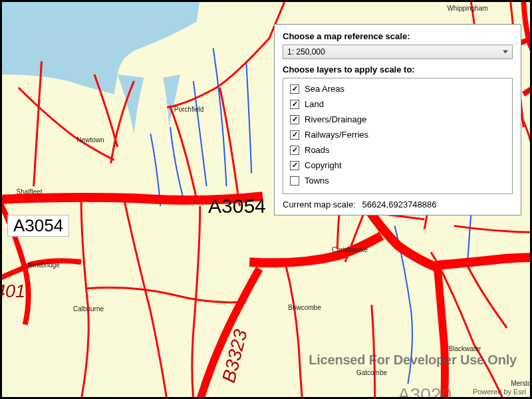 This screenshot has width=532, height=399. Describe the element at coordinates (398, 36) in the screenshot. I see `scale-heading: Choose a map reference scale:` at that location.